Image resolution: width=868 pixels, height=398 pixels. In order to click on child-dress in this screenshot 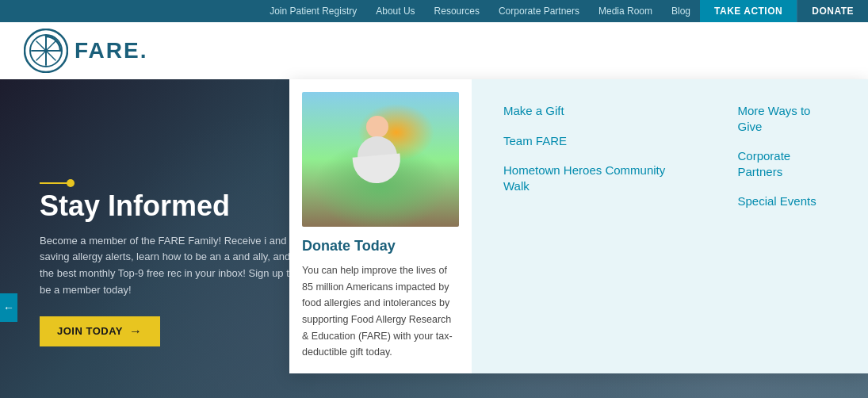, I will do `click(377, 169)`.